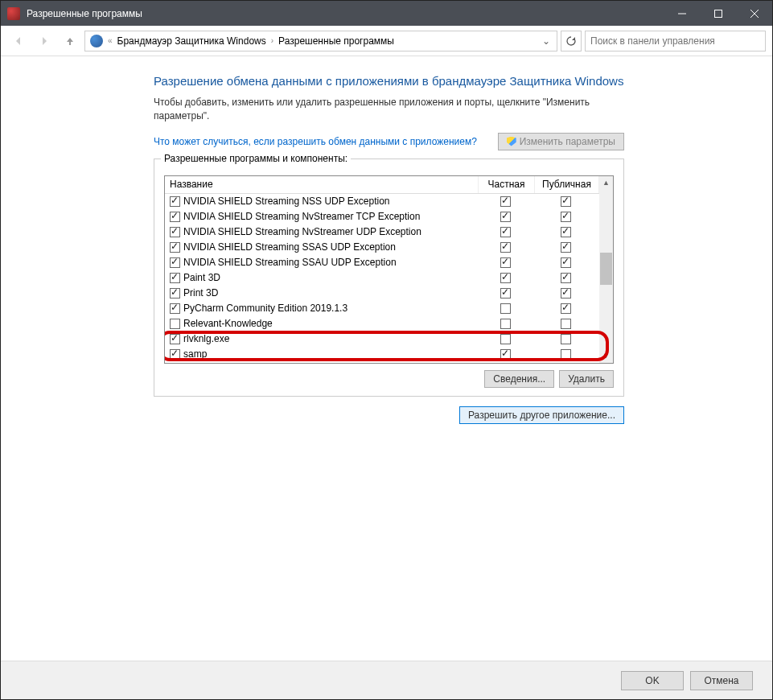  What do you see at coordinates (382, 262) in the screenshot?
I see `table-row: NVIDIA SHIELD Streaming SSAU UDP Excepti…` at bounding box center [382, 262].